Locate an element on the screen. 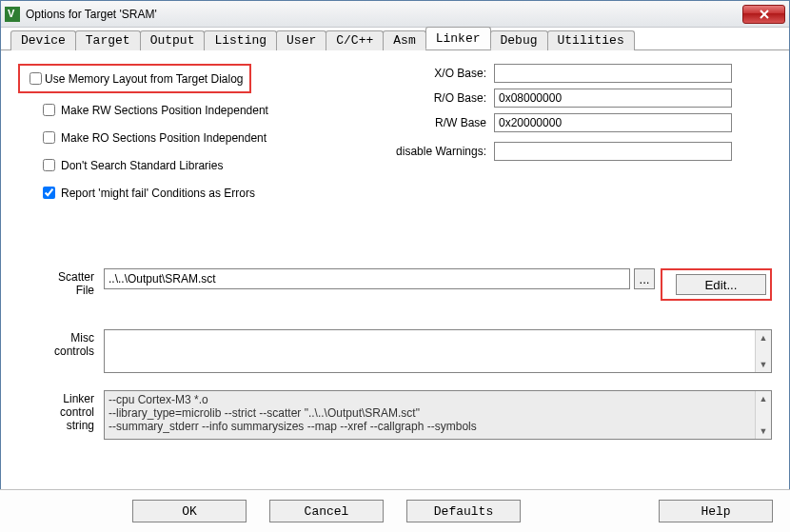  label-ro-base: R/O Base: is located at coordinates (437, 98).